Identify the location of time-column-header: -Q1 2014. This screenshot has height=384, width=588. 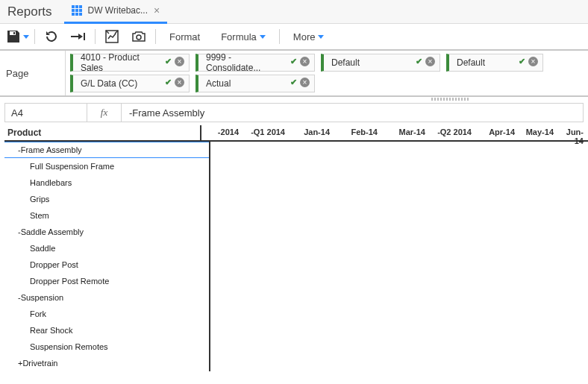
(266, 133).